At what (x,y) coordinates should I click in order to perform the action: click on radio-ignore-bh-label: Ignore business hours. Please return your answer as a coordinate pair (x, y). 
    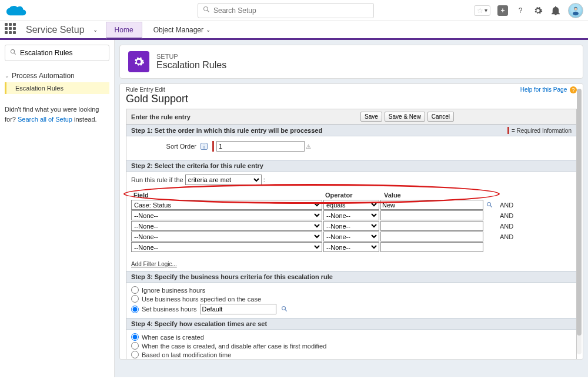
    Looking at the image, I should click on (173, 290).